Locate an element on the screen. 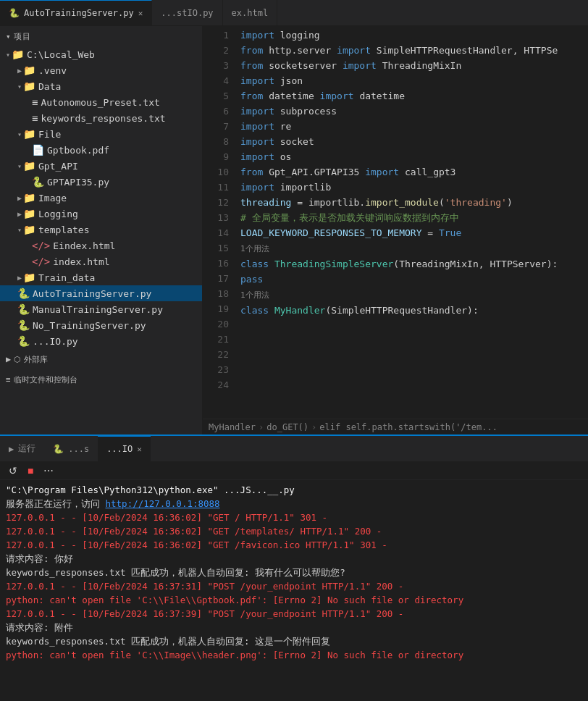  io-panel-label: ...IO is located at coordinates (119, 449).